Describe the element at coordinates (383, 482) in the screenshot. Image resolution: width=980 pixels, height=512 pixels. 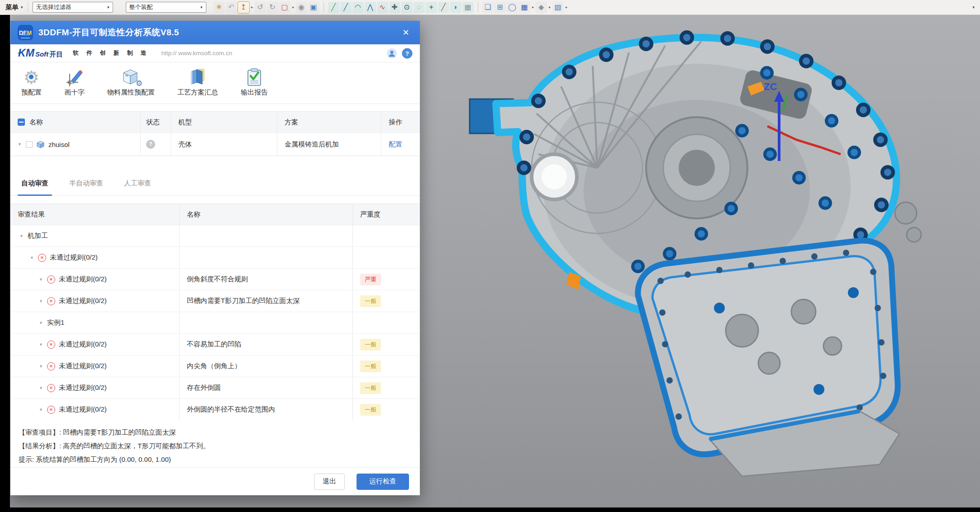
I see `run-check-button: 运行检查` at that location.